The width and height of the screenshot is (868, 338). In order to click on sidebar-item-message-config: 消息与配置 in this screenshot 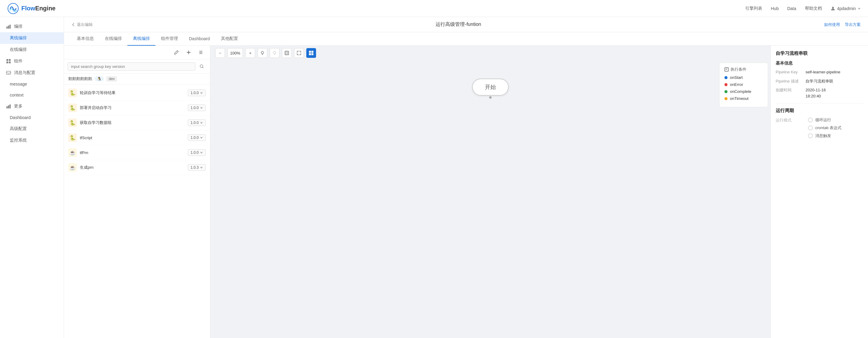, I will do `click(32, 73)`.